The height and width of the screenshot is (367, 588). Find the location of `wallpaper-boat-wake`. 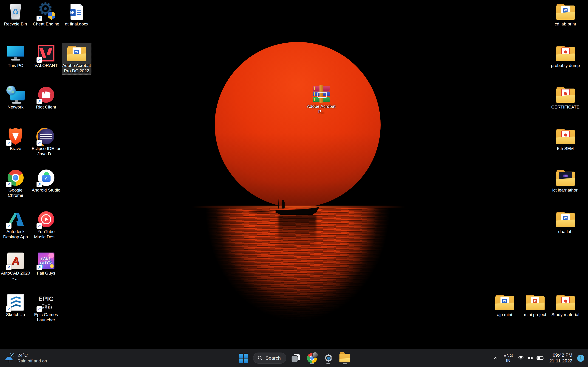

wallpaper-boat-wake is located at coordinates (261, 212).